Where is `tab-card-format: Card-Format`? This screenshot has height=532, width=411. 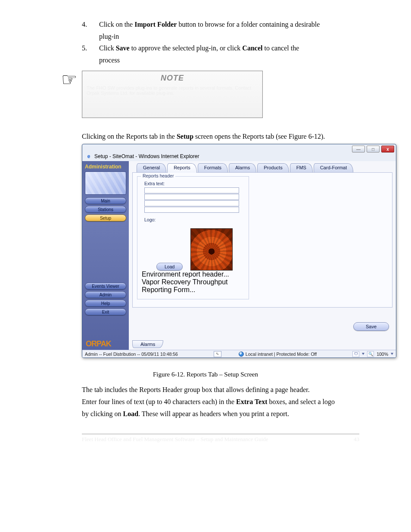 tab-card-format: Card-Format is located at coordinates (333, 168).